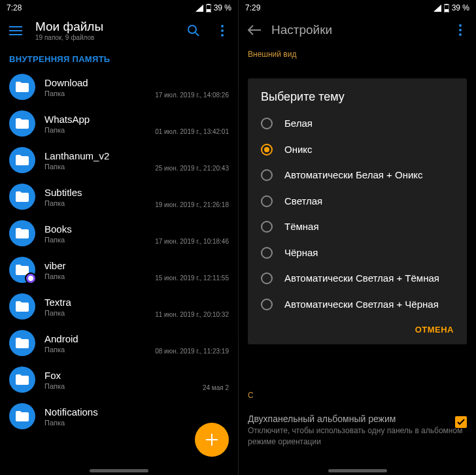 The height and width of the screenshot is (475, 476). What do you see at coordinates (357, 304) in the screenshot?
I see `theme-option: Автоматически Светлая + Чёрная` at bounding box center [357, 304].